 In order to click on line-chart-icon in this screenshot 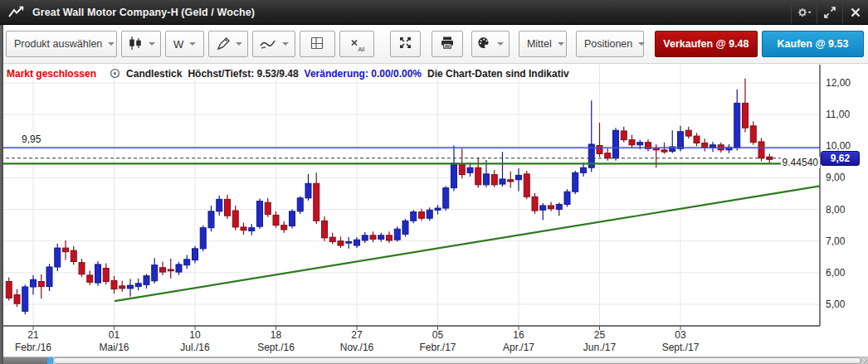, I will do `click(17, 12)`.